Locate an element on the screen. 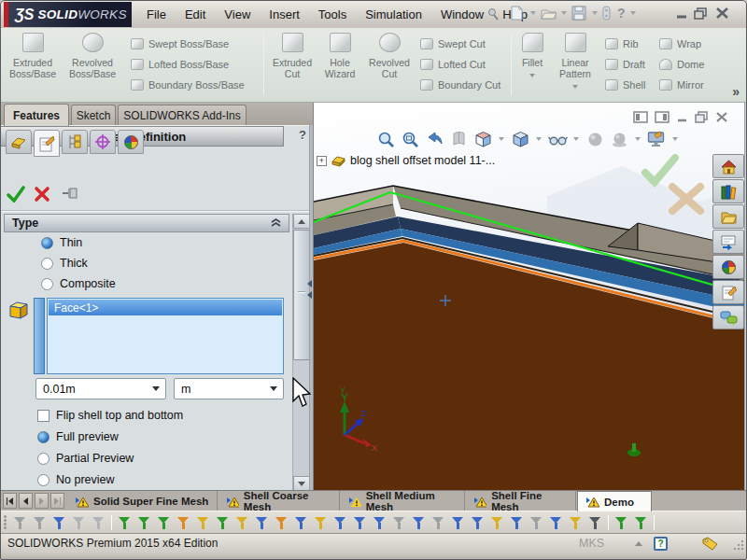  doc-restore-icon is located at coordinates (702, 119).